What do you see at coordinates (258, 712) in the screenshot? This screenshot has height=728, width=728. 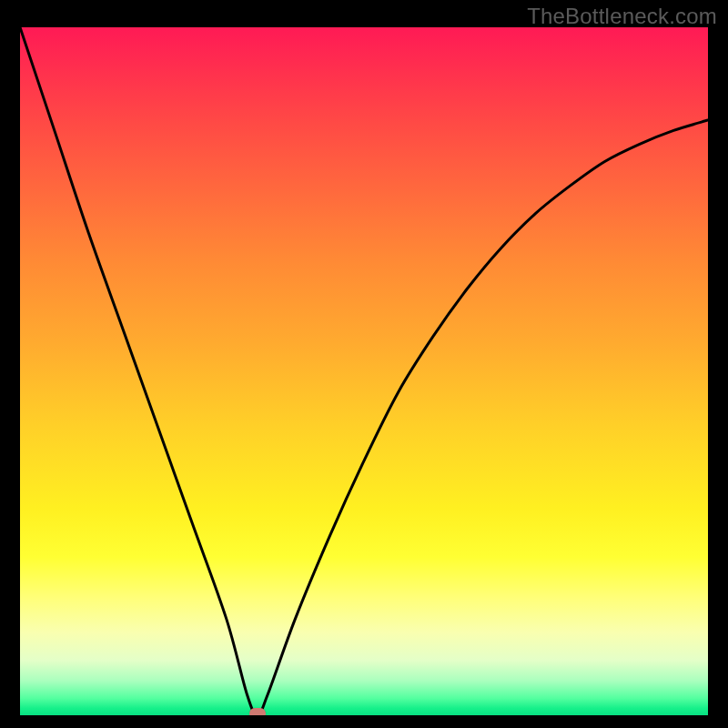 I see `optimum-marker` at bounding box center [258, 712].